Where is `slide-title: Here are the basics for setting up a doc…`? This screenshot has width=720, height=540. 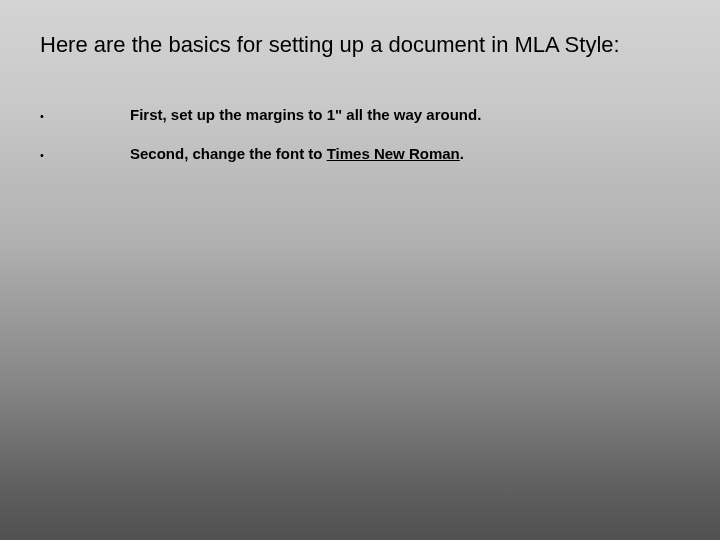 slide-title: Here are the basics for setting up a doc… is located at coordinates (360, 45).